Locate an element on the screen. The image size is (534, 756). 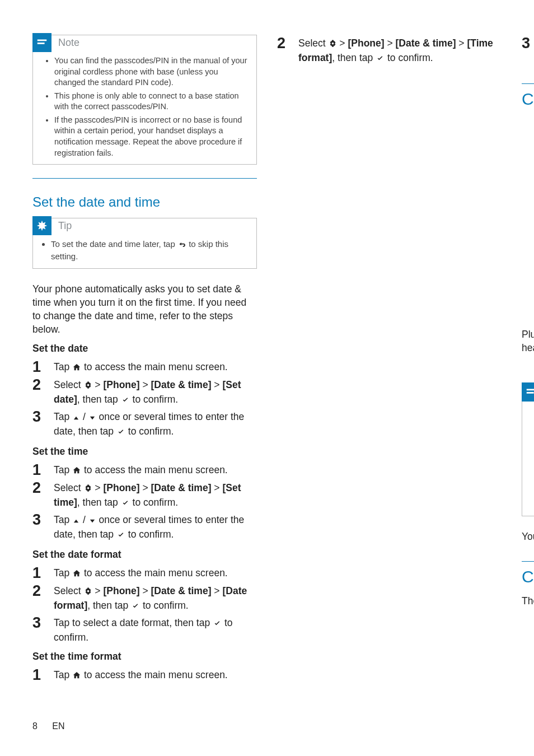
note-box: Note You can find the passcodes/PIN in t… is located at coordinates (144, 100).